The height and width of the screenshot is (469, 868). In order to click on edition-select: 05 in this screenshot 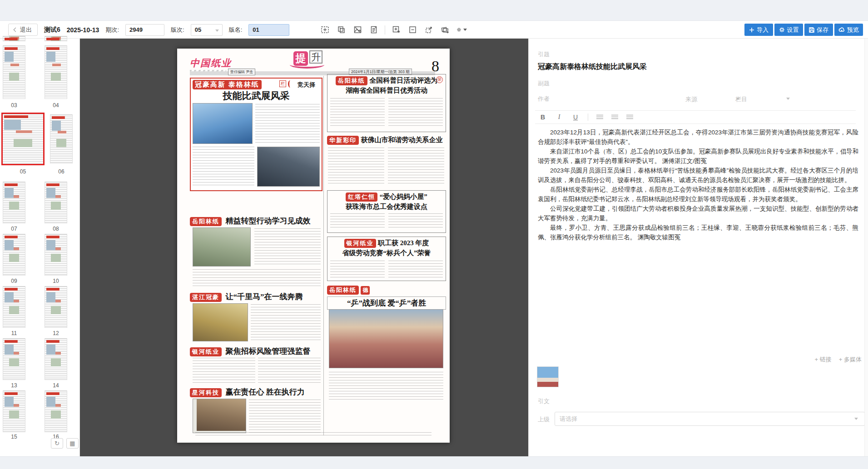, I will do `click(207, 30)`.